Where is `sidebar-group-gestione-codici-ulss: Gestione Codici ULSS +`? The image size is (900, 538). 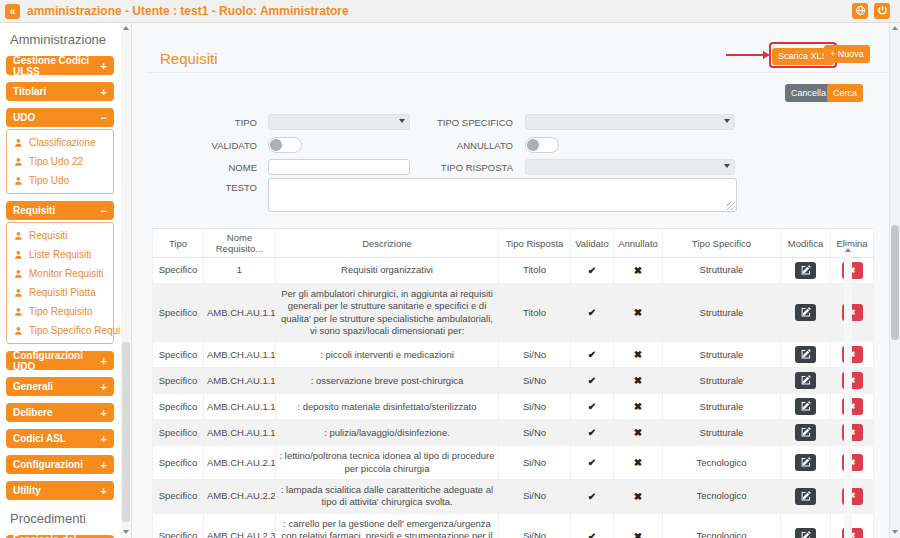
sidebar-group-gestione-codici-ulss: Gestione Codici ULSS + is located at coordinates (60, 66).